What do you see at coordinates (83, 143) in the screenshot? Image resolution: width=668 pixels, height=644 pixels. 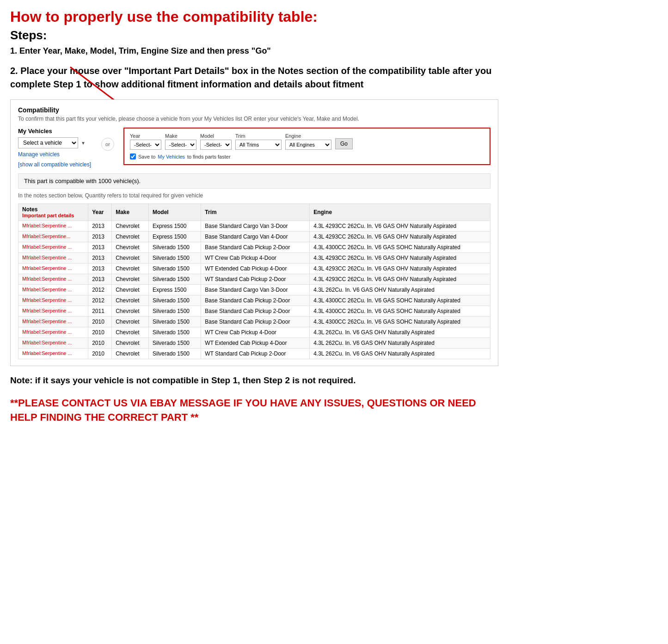 I see `dropdown-icon: ▼` at bounding box center [83, 143].